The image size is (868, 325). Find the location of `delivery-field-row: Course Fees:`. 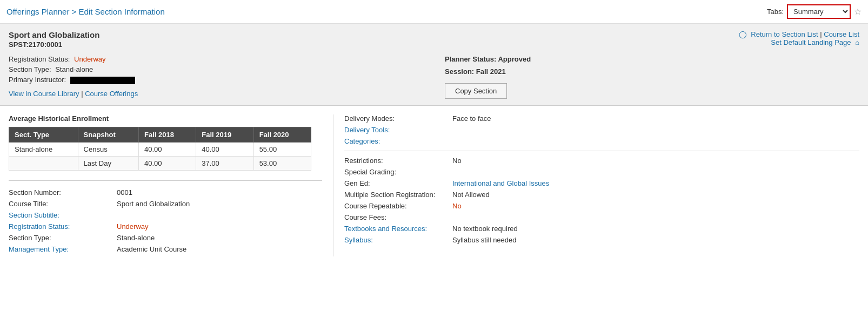

delivery-field-row: Course Fees: is located at coordinates (602, 217).